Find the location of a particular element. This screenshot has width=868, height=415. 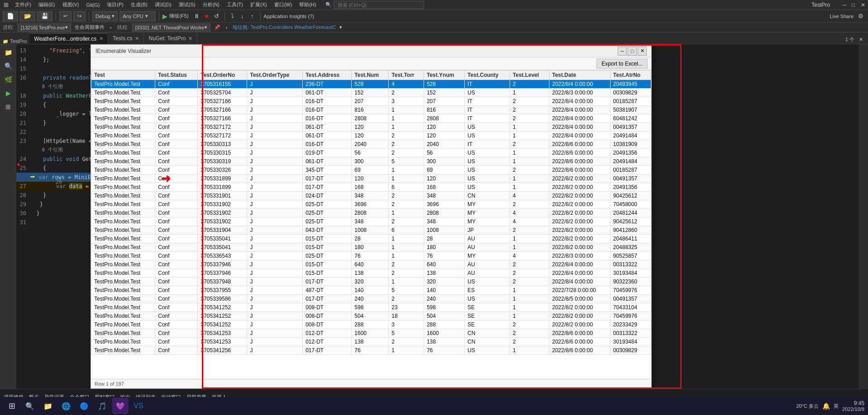

step-into-button: ↓ is located at coordinates (243, 16).